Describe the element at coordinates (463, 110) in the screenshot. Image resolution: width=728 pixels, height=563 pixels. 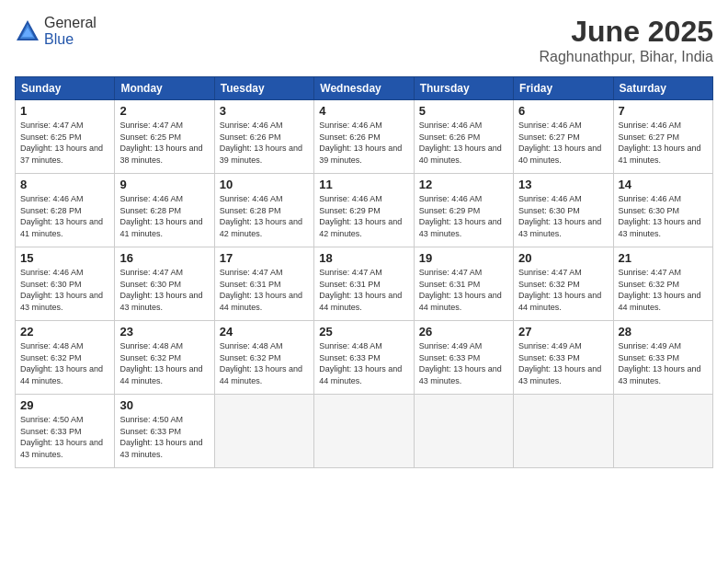
I see `day-number: 5` at that location.